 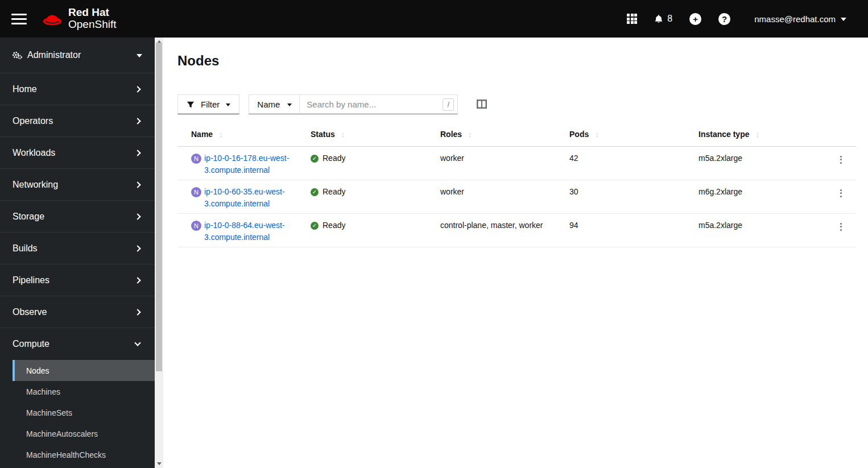 What do you see at coordinates (516, 61) in the screenshot?
I see `page-title: Nodes` at bounding box center [516, 61].